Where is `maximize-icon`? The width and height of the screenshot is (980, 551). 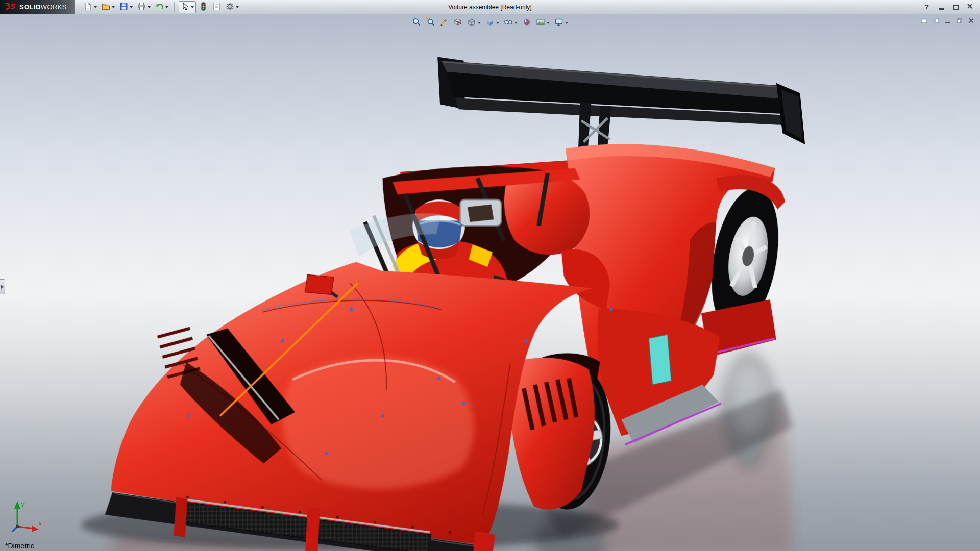
maximize-icon is located at coordinates (955, 7).